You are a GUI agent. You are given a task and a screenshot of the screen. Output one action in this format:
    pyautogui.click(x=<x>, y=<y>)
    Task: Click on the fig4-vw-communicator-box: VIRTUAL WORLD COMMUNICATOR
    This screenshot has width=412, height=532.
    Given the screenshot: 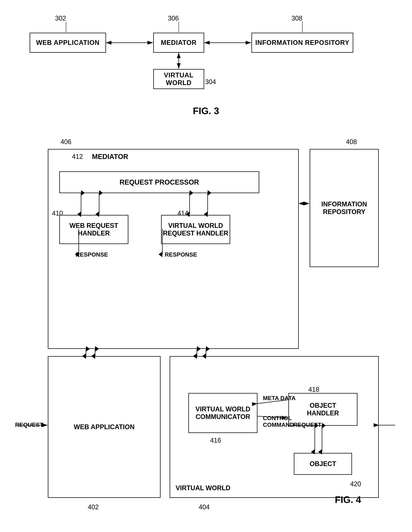 What is the action you would take?
    pyautogui.click(x=223, y=413)
    